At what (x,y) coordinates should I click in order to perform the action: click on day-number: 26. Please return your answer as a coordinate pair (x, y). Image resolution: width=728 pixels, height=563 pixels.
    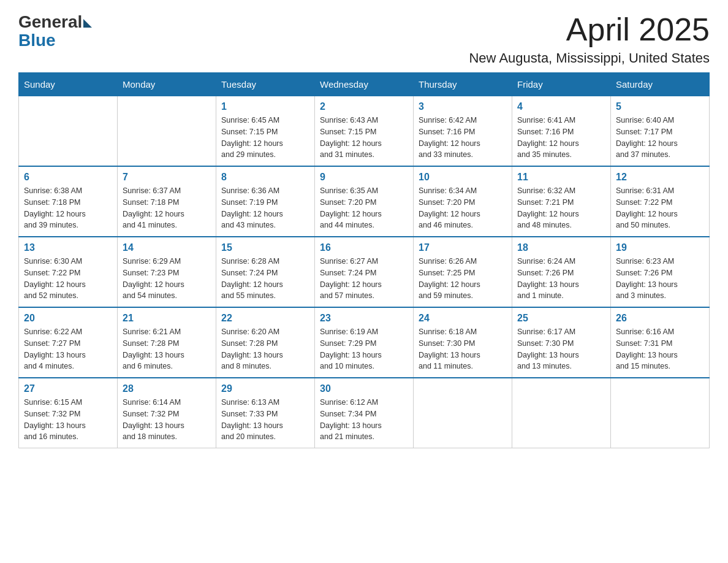
    Looking at the image, I should click on (660, 318).